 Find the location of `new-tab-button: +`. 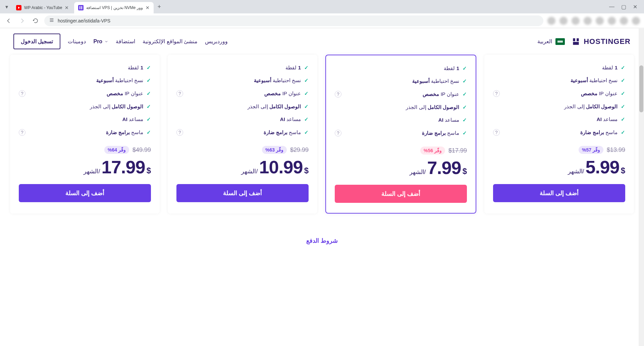

new-tab-button: + is located at coordinates (160, 7).